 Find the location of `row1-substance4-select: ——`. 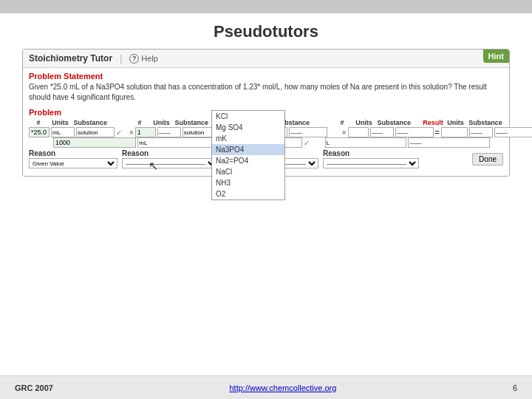

row1-substance4-select: —— is located at coordinates (415, 132).